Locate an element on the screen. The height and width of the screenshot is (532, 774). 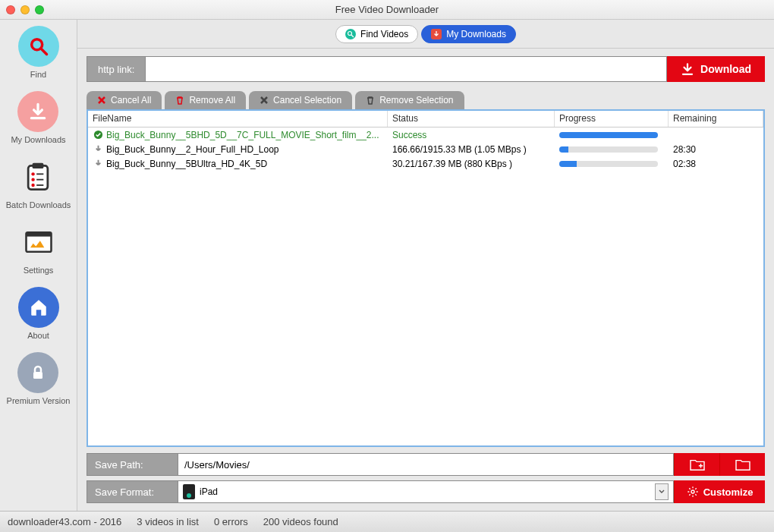
sidebar-item-label: Settings is located at coordinates (39, 270).